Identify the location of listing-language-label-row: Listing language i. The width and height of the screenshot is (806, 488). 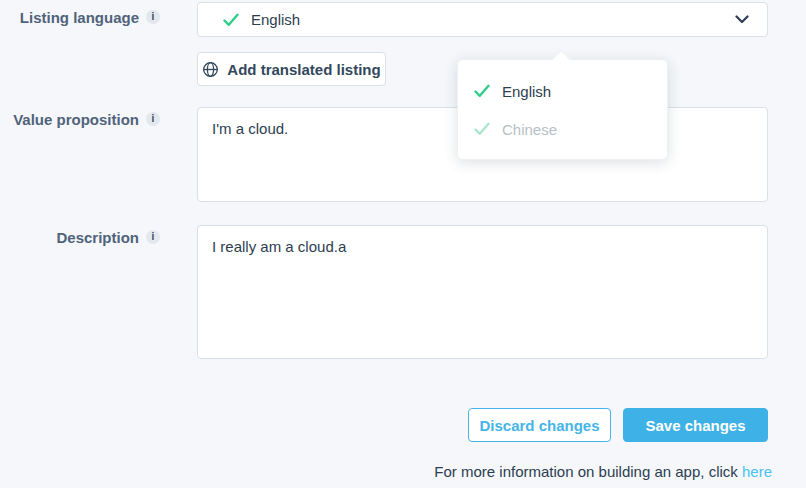
(80, 17).